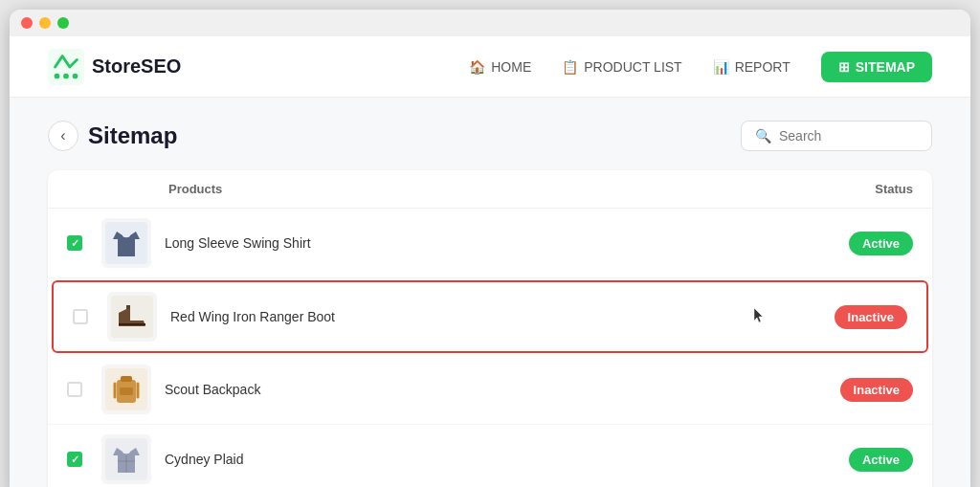 The image size is (980, 487). Describe the element at coordinates (836, 136) in the screenshot. I see `search-box: 🔍` at that location.